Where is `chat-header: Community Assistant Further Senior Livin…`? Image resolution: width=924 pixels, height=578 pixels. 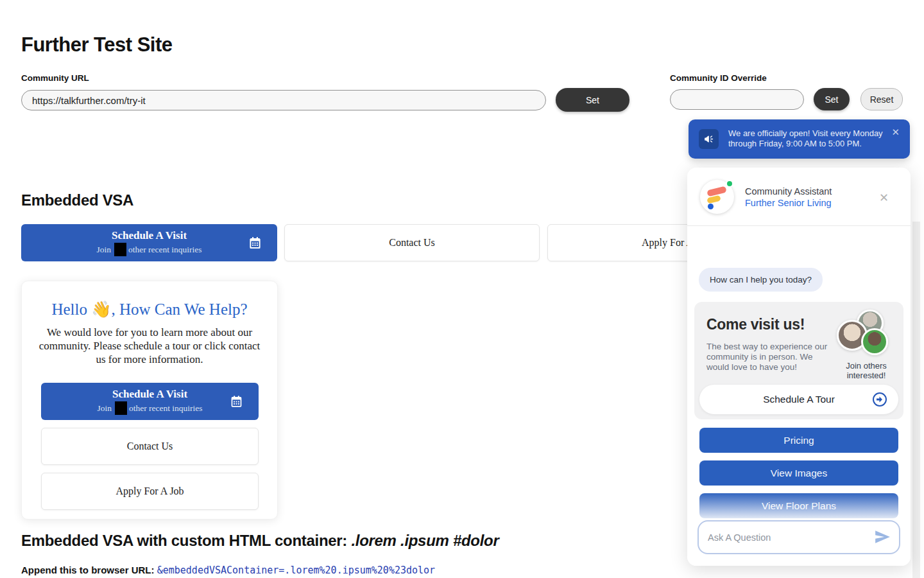 chat-header: Community Assistant Further Senior Livin… is located at coordinates (799, 197).